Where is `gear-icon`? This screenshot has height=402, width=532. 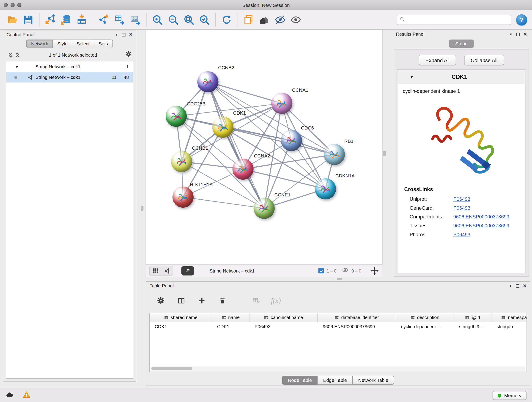 gear-icon is located at coordinates (161, 301).